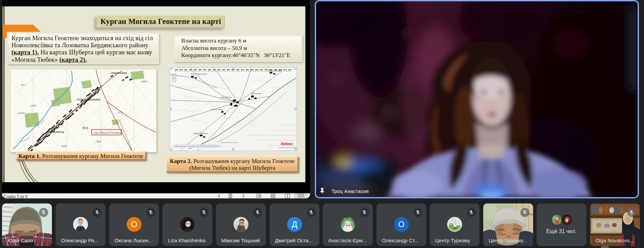 This screenshot has width=644, height=248. Describe the element at coordinates (275, 71) in the screenshot. I see `svg-text: Ново-Петровка` at that location.